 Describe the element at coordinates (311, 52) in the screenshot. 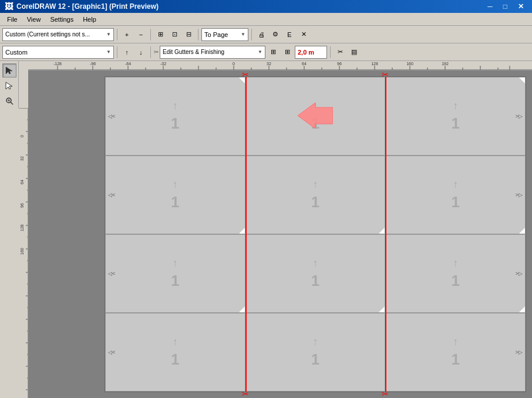

I see `value-display: 2,0 m` at that location.